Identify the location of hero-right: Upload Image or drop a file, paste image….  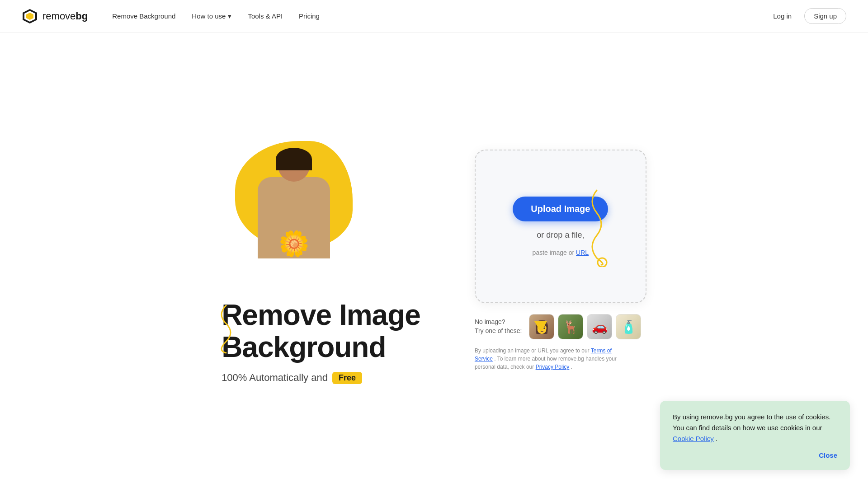
(561, 260).